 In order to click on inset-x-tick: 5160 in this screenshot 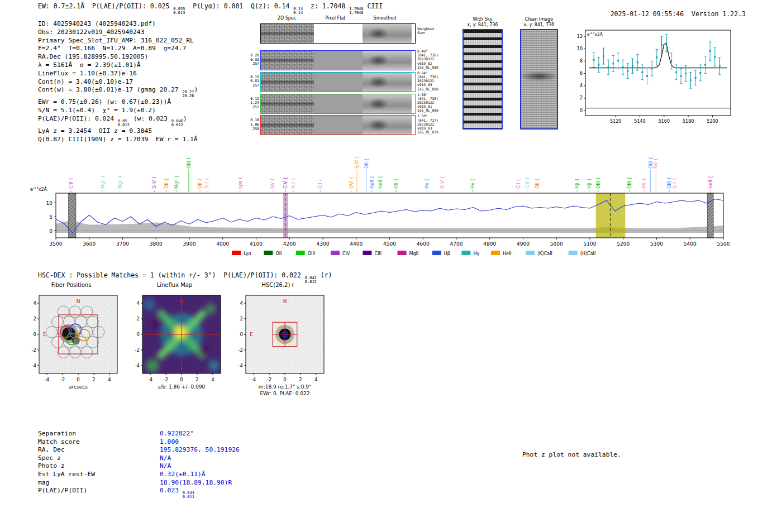, I will do `click(664, 122)`.